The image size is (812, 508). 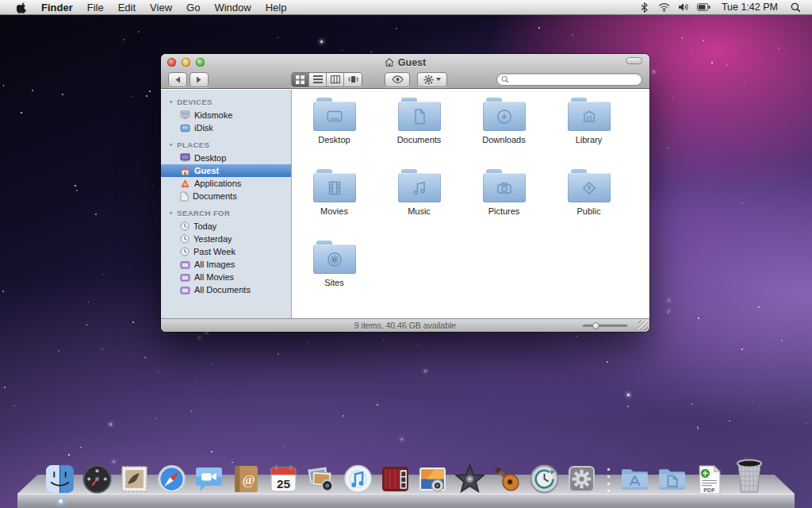 What do you see at coordinates (353, 79) in the screenshot?
I see `view-coverflow-button` at bounding box center [353, 79].